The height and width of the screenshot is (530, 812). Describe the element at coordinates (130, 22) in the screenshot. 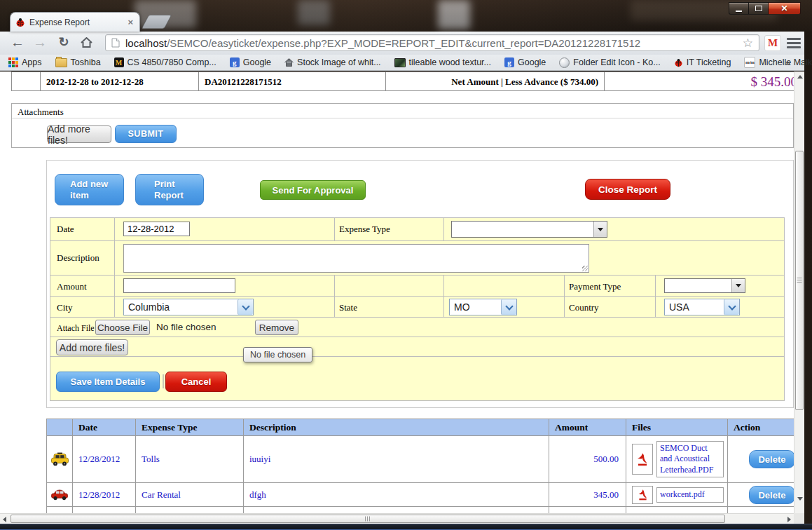

I see `tab-close-icon: ×` at that location.